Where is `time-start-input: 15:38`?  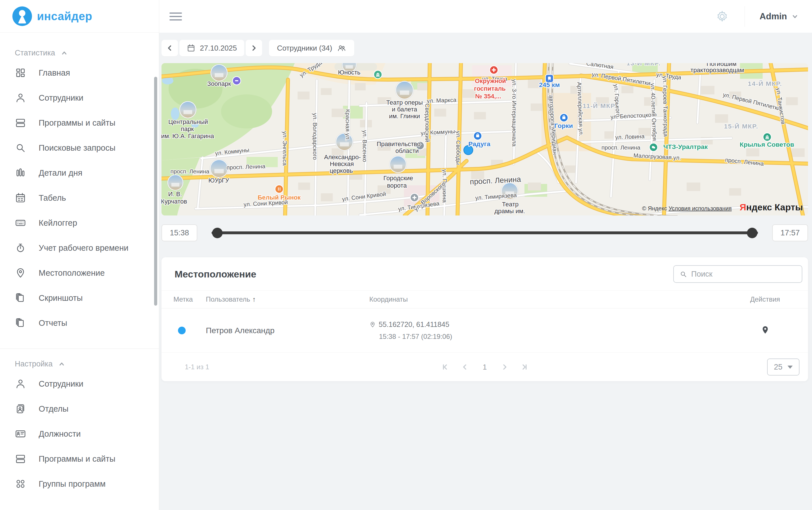 time-start-input: 15:38 is located at coordinates (179, 233).